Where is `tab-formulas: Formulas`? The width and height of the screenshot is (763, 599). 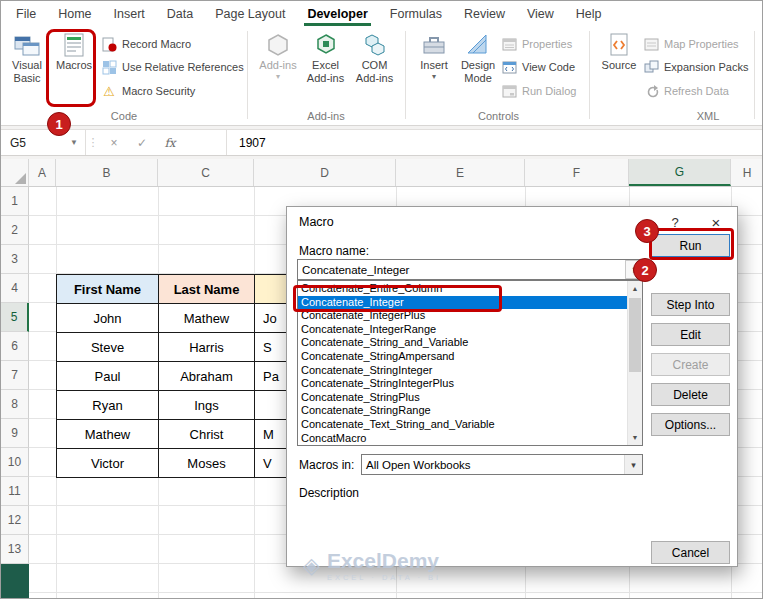 tab-formulas: Formulas is located at coordinates (416, 14).